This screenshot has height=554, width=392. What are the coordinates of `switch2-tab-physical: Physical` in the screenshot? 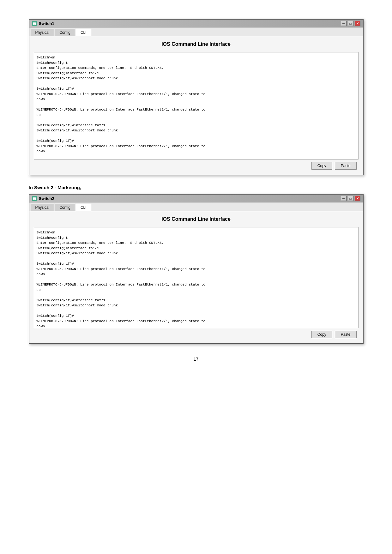 It's located at (42, 207).